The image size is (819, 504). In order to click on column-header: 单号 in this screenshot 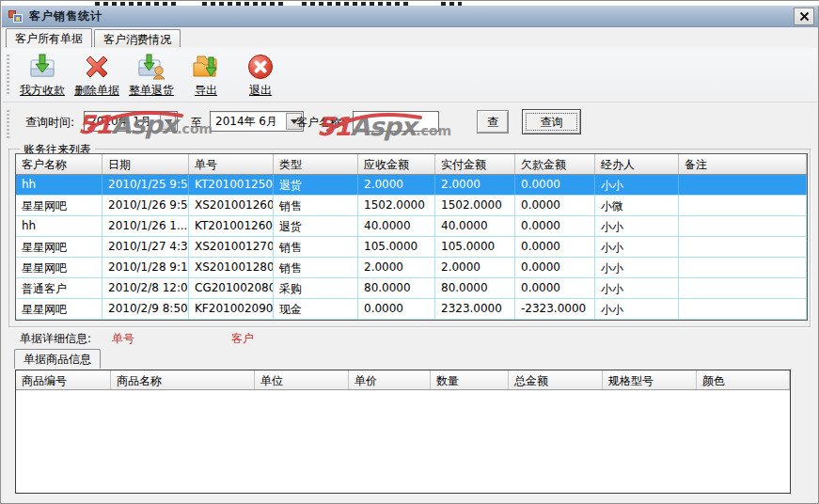, I will do `click(231, 164)`.